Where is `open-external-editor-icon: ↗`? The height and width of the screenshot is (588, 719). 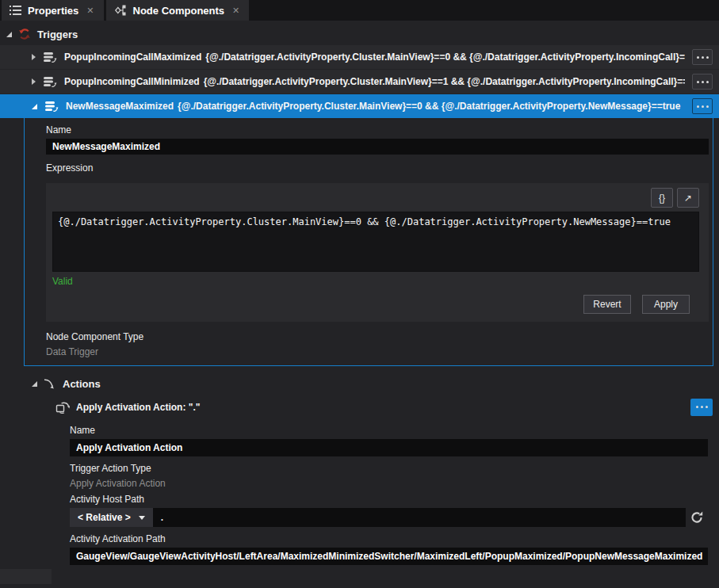
open-external-editor-icon: ↗ is located at coordinates (688, 198).